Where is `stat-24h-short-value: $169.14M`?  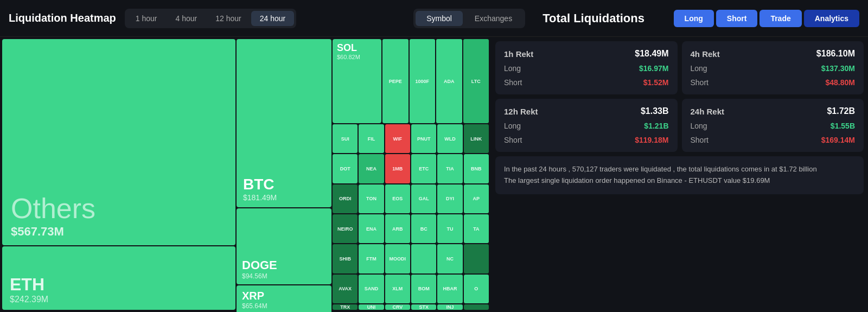 stat-24h-short-value: $169.14M is located at coordinates (838, 140).